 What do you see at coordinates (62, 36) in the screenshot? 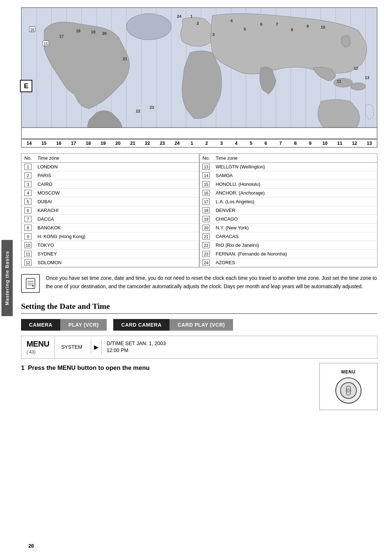
I see `svg-text: 17` at bounding box center [62, 36].